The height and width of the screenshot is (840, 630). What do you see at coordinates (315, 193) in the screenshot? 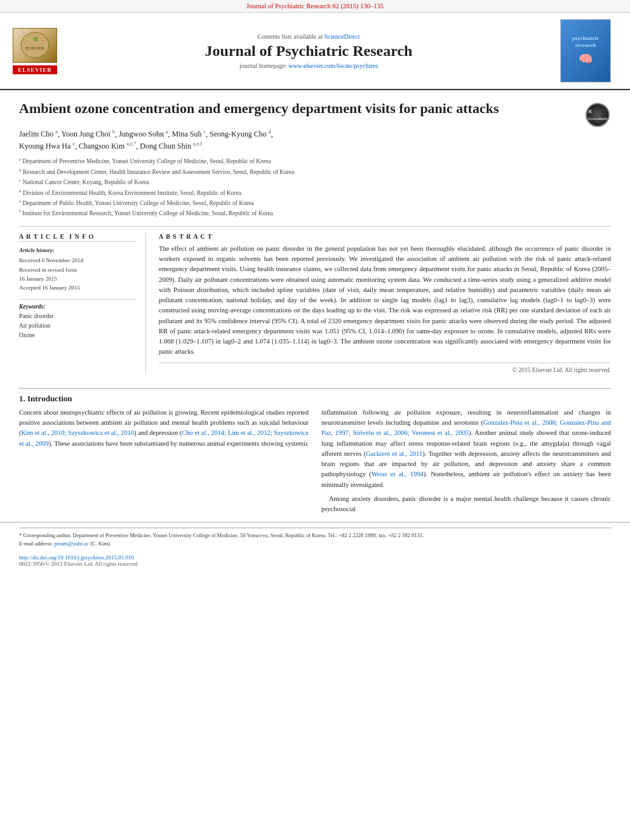
I see `affil-d: d Division of Environmental Health, Kore…` at bounding box center [315, 193].